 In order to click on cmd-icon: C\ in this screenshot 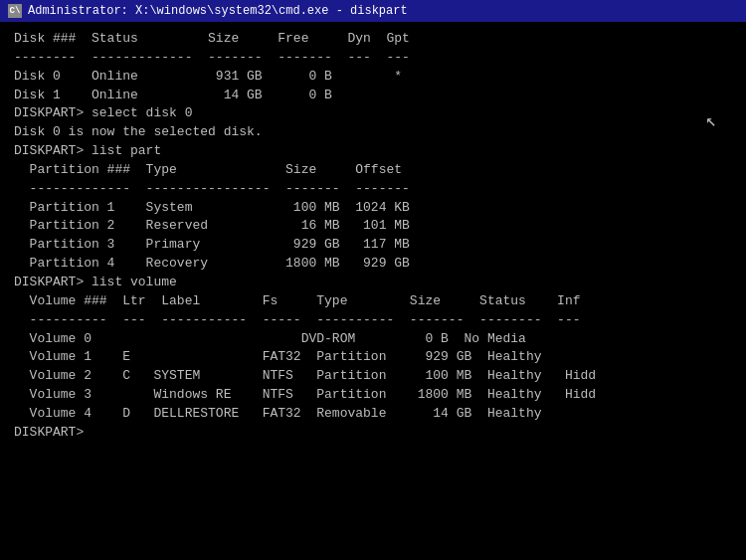, I will do `click(15, 11)`.